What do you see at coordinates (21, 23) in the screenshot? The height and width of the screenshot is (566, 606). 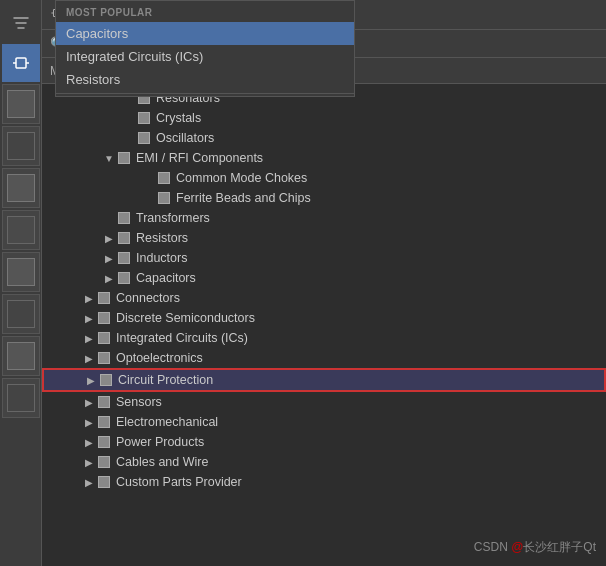 I see `filter-icon` at bounding box center [21, 23].